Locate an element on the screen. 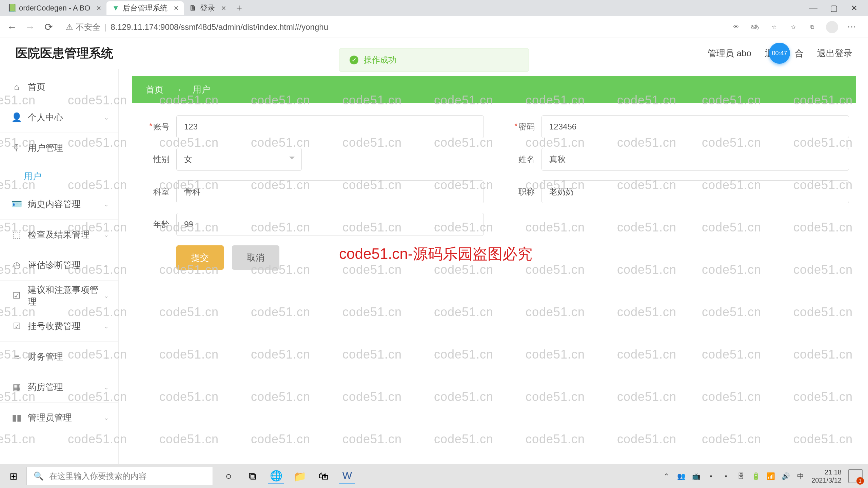 The width and height of the screenshot is (868, 488). taskview-icon: ⧉ is located at coordinates (252, 476).